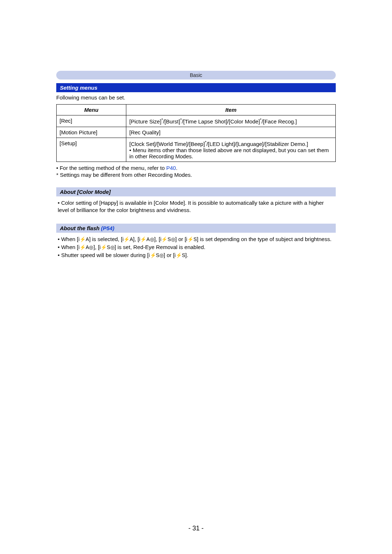  I want to click on section-heading-color-mode: About [Color Mode], so click(196, 192).